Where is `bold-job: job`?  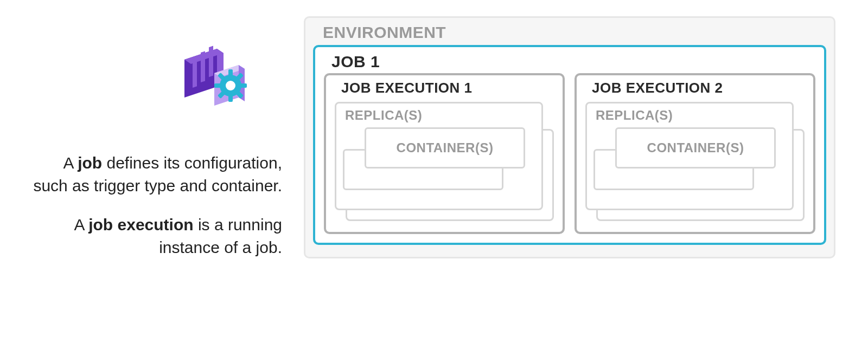
bold-job: job is located at coordinates (90, 163).